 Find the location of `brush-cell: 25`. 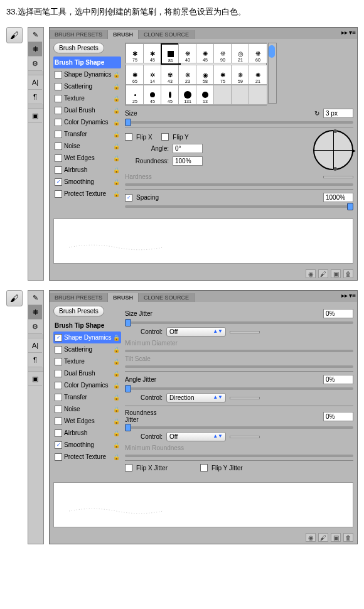

brush-cell: 25 is located at coordinates (135, 95).